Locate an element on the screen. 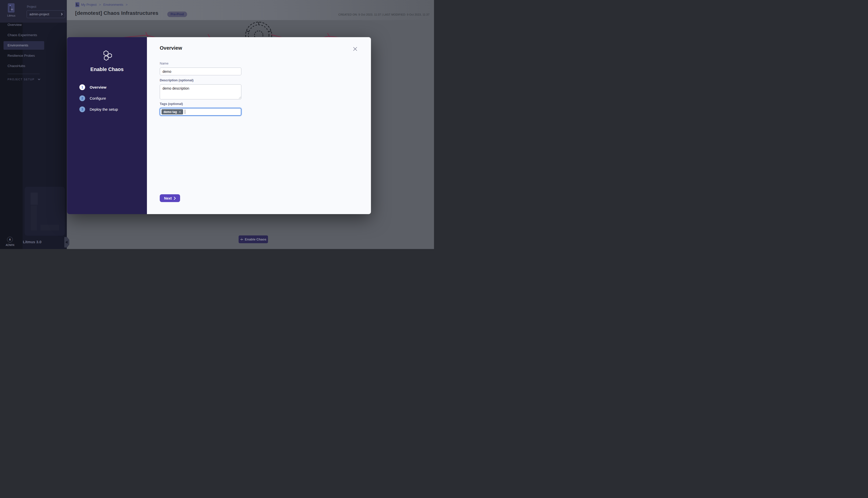  project-label: Project is located at coordinates (31, 7).